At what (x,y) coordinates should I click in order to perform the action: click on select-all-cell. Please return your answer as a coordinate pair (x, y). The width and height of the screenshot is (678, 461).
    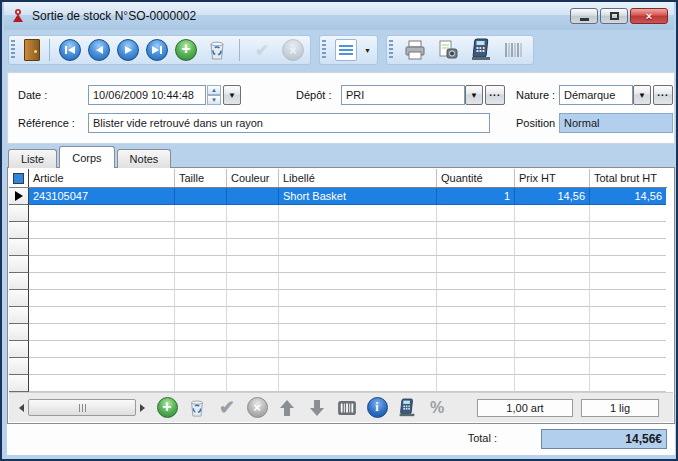
    Looking at the image, I should click on (19, 178).